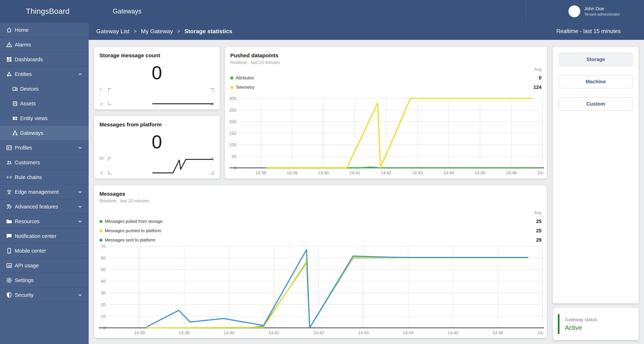  Describe the element at coordinates (161, 97) in the screenshot. I see `spark-plot` at that location.